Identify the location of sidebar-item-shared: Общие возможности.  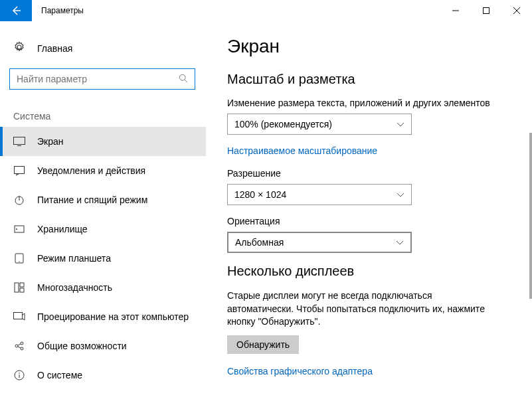
(103, 346).